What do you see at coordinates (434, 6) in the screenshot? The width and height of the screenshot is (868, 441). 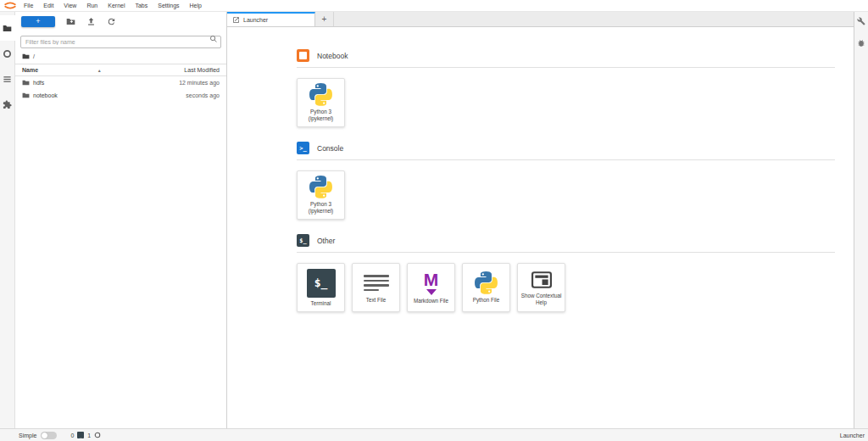 I see `menu-bar: File Edit View Run Kernel Tabs Settings …` at bounding box center [434, 6].